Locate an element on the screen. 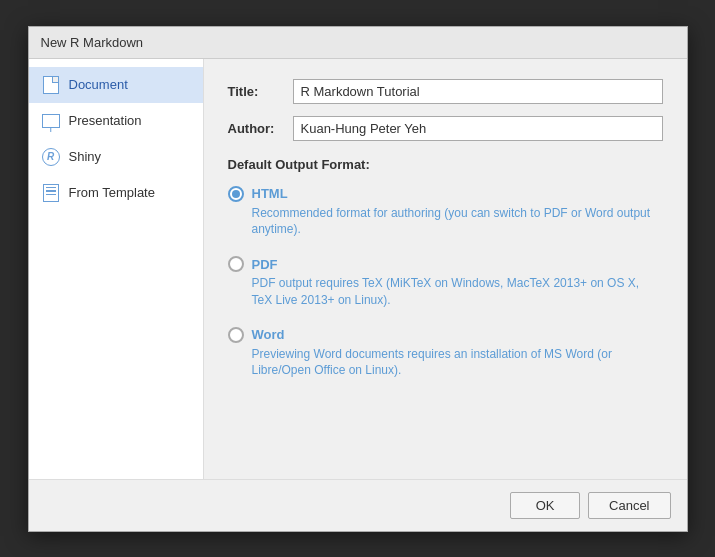 The image size is (715, 557). shiny-icon: R is located at coordinates (51, 157).